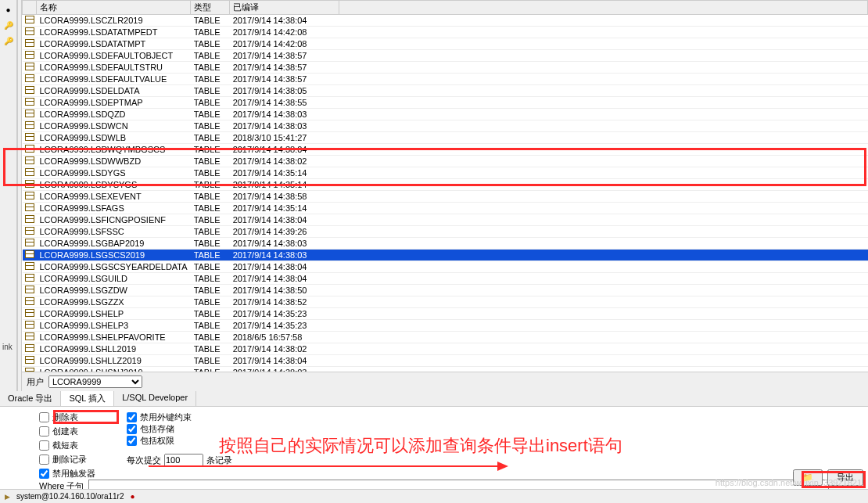 This screenshot has height=503, width=868. What do you see at coordinates (95, 382) in the screenshot?
I see `user-select: LCORA9999` at bounding box center [95, 382].